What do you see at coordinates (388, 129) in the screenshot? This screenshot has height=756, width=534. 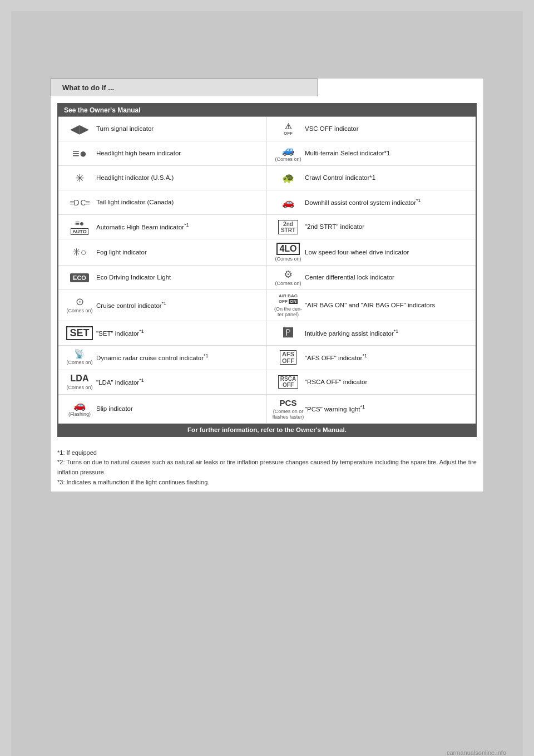 I see `vsc-off-label: VSC OFF indicator` at bounding box center [388, 129].